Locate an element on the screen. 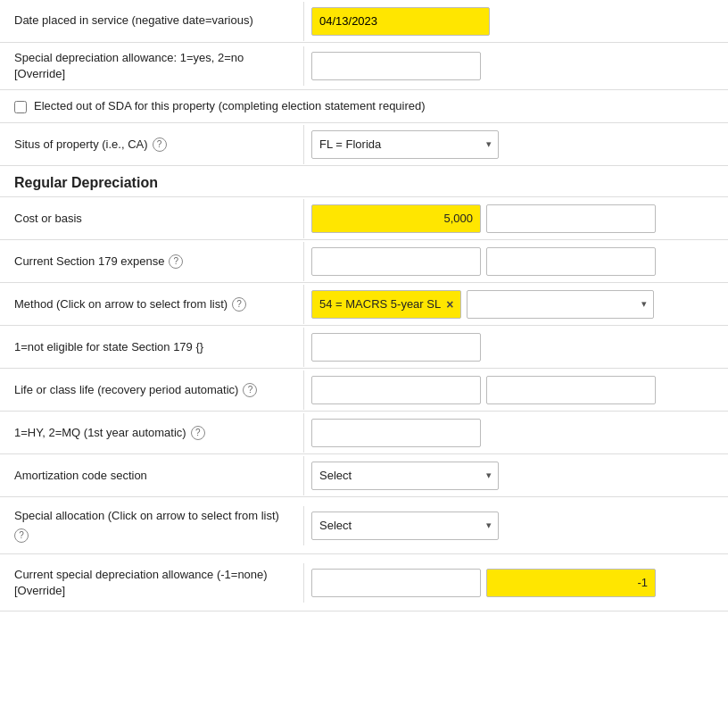  life-class-help-icon: ? is located at coordinates (250, 390).